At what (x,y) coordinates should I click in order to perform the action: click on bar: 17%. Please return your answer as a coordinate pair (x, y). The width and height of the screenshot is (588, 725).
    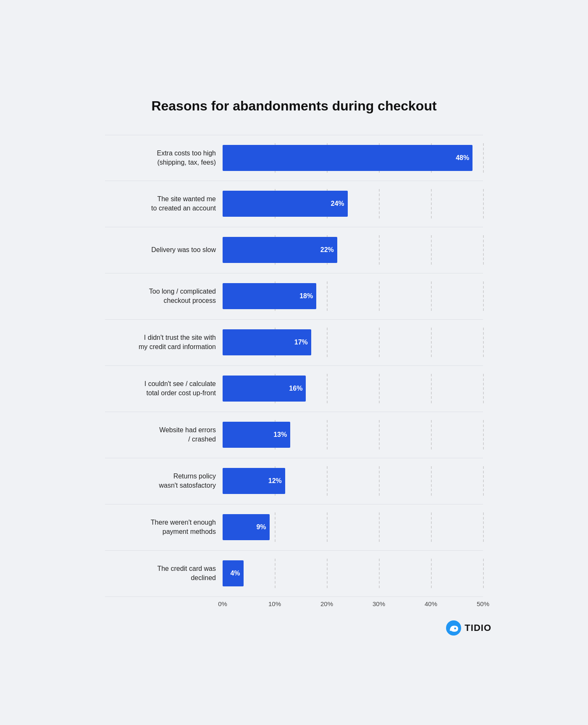
    Looking at the image, I should click on (267, 342).